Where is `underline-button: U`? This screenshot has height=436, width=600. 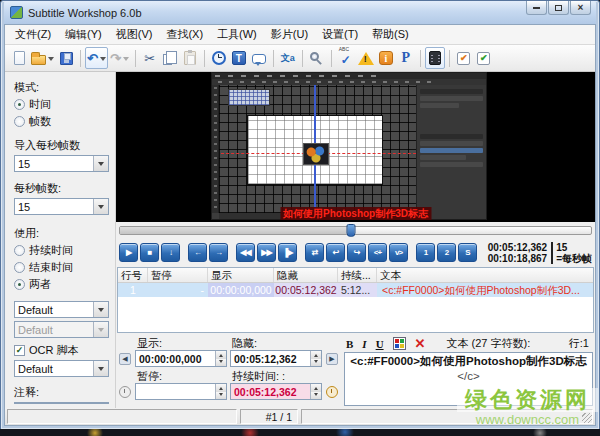
underline-button: U is located at coordinates (380, 344).